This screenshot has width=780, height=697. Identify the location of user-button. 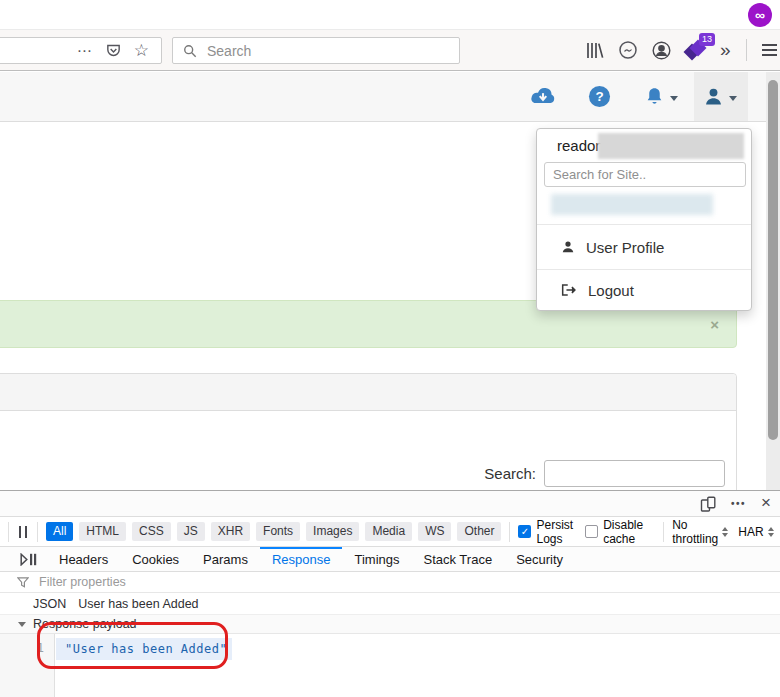
(720, 96).